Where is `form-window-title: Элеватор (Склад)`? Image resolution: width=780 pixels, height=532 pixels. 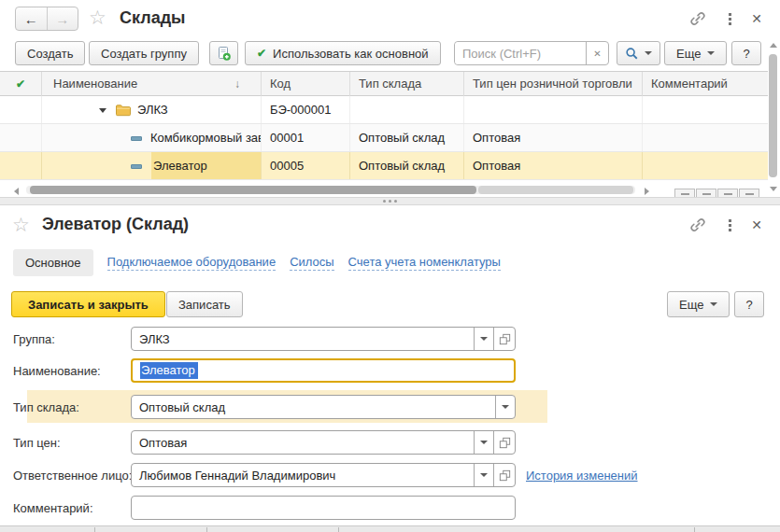 form-window-title: Элеватор (Склад) is located at coordinates (116, 224).